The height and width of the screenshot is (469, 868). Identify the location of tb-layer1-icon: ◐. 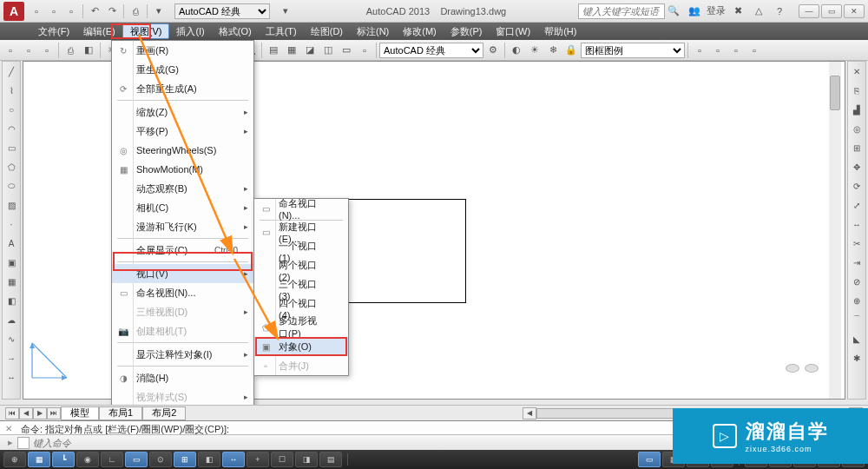
(516, 50).